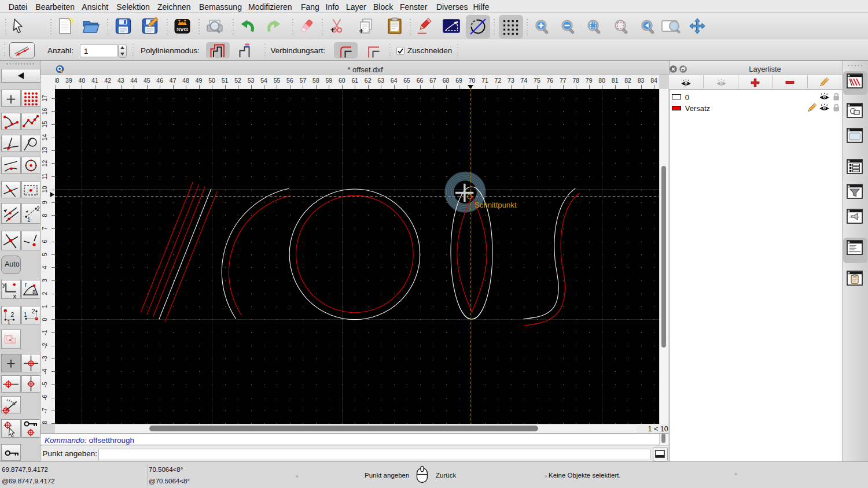 This screenshot has height=488, width=868. What do you see at coordinates (459, 80) in the screenshot?
I see `svg-text: 69` at bounding box center [459, 80].